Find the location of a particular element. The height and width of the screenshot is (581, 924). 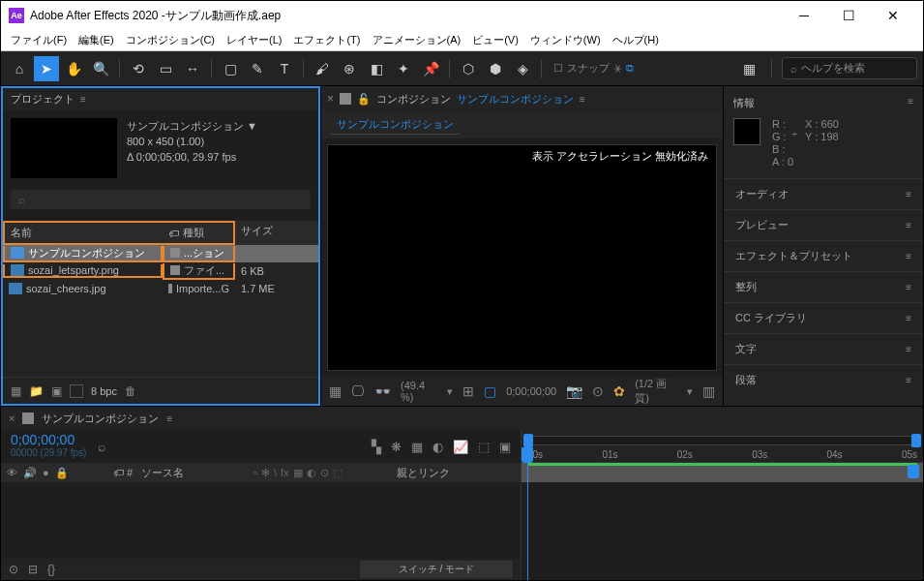

collapsed-panel: 段落≡ is located at coordinates (823, 380).